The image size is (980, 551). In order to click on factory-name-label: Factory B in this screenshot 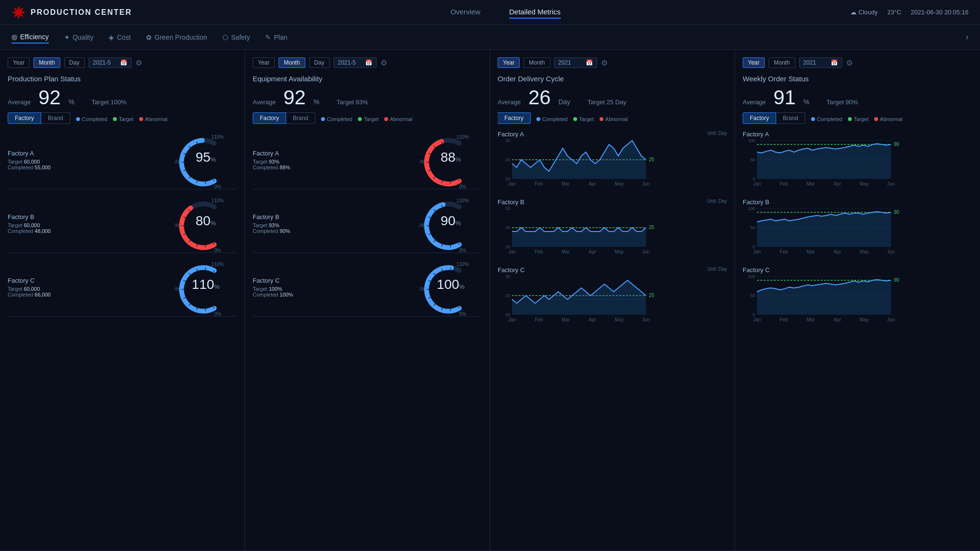, I will do `click(756, 202)`.